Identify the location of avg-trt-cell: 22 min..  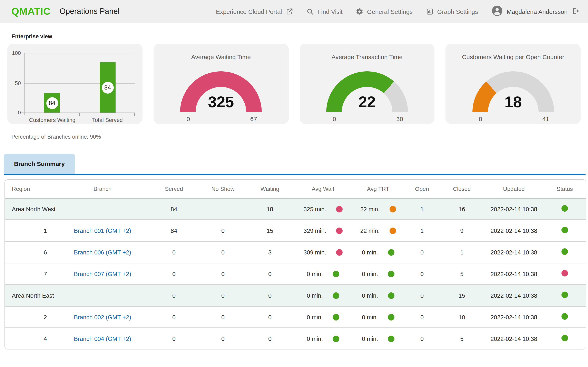
(378, 231).